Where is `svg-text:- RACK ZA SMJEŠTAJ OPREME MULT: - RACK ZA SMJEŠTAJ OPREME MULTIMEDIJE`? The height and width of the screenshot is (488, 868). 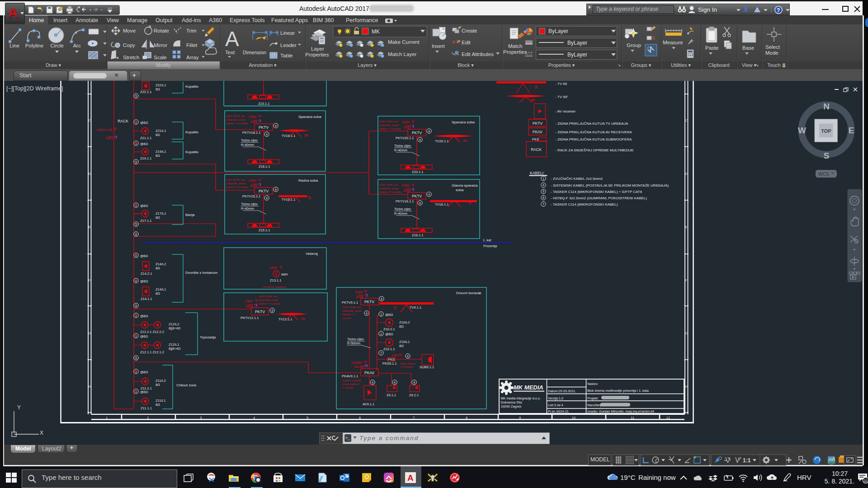
svg-text:- RACK ZA SMJEŠTAJ OPREME MULT: - RACK ZA SMJEŠTAJ OPREME MULTIMEDIJE is located at coordinates (594, 150).